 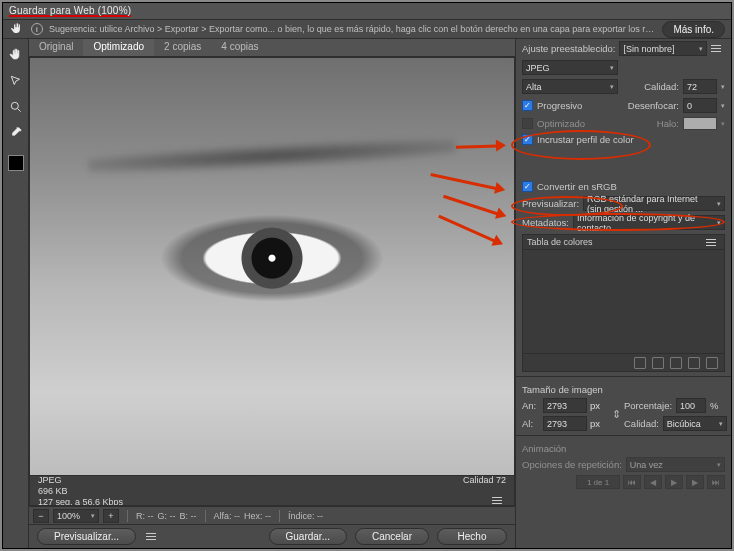 I want to click on blur-field: 0, so click(x=700, y=106).